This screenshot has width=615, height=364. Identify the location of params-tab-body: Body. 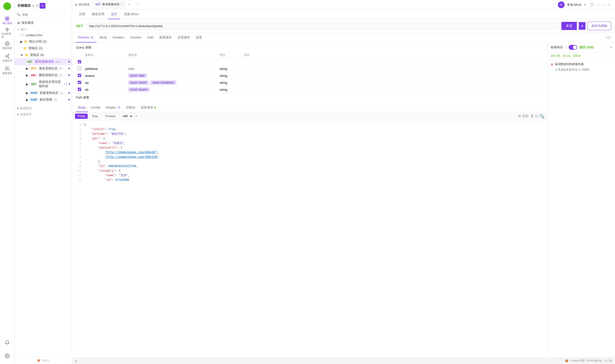
(103, 38).